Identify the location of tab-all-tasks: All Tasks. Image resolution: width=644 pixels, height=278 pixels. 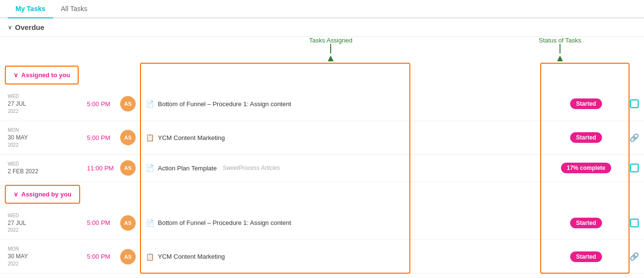
(74, 9).